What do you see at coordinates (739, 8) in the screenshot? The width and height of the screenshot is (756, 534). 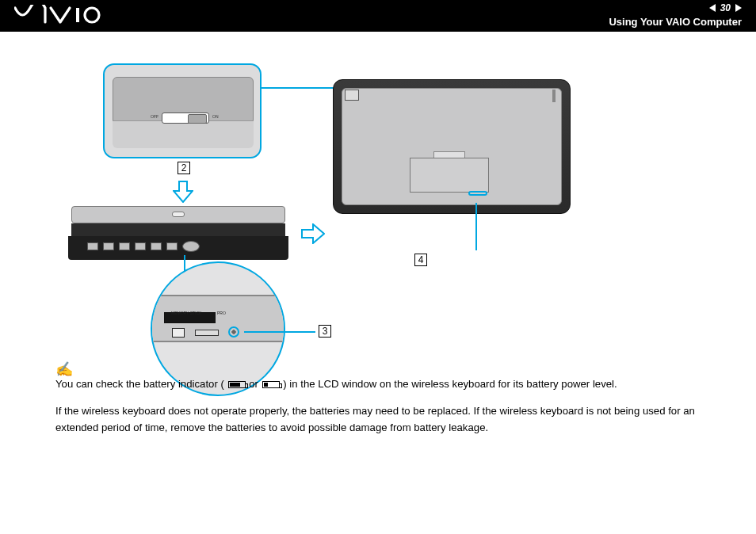 I see `next-page-icon` at bounding box center [739, 8].